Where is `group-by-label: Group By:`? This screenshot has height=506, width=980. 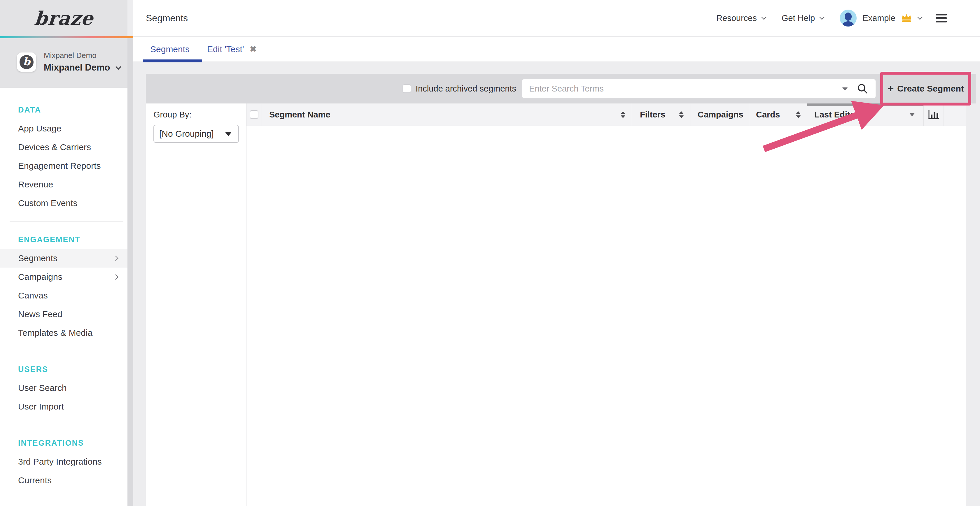
group-by-label: Group By: is located at coordinates (200, 115).